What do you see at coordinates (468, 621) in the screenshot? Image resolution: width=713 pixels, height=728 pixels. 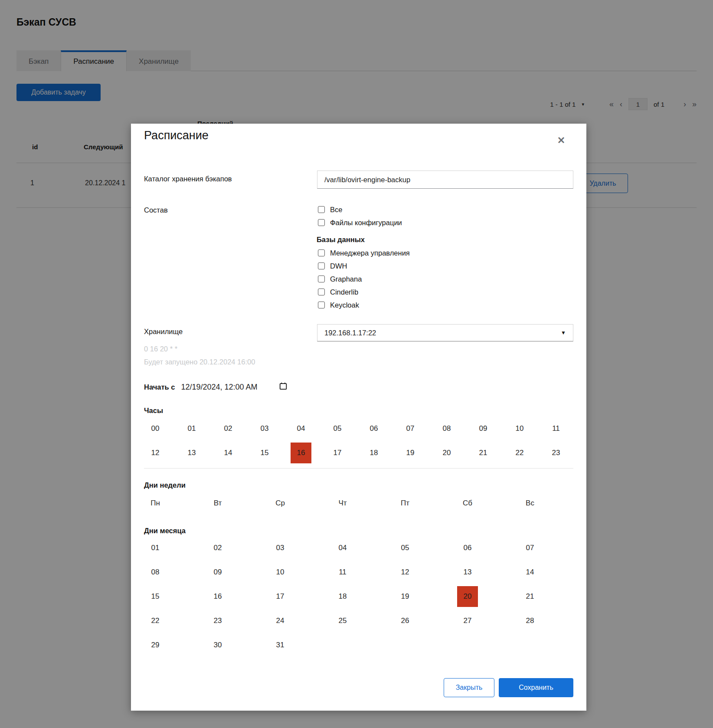 I see `monthday-cell: 27` at bounding box center [468, 621].